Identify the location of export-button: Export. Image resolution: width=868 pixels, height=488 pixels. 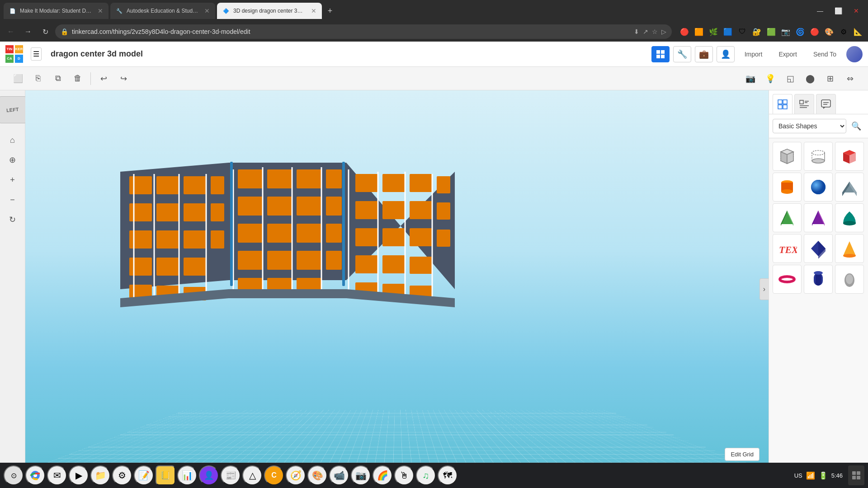
(788, 54).